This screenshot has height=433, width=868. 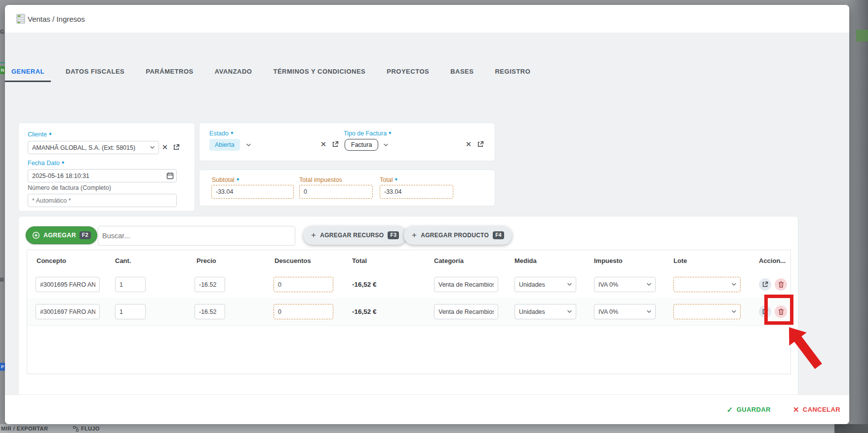 What do you see at coordinates (781, 285) in the screenshot?
I see `row-delete-button` at bounding box center [781, 285].